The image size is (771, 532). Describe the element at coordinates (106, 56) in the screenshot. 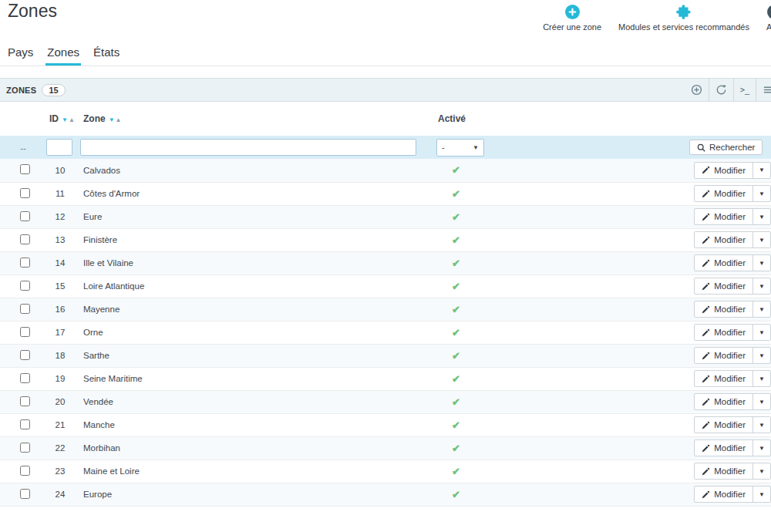

I see `tab-etats: États` at that location.